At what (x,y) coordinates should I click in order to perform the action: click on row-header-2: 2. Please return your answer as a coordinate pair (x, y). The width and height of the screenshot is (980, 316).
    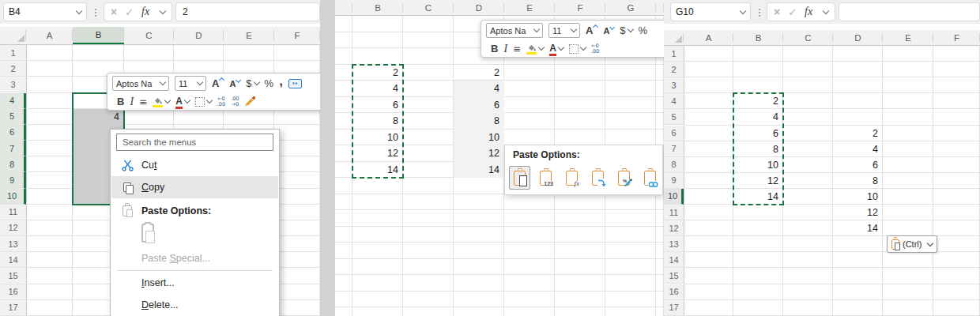
    Looking at the image, I should click on (673, 70).